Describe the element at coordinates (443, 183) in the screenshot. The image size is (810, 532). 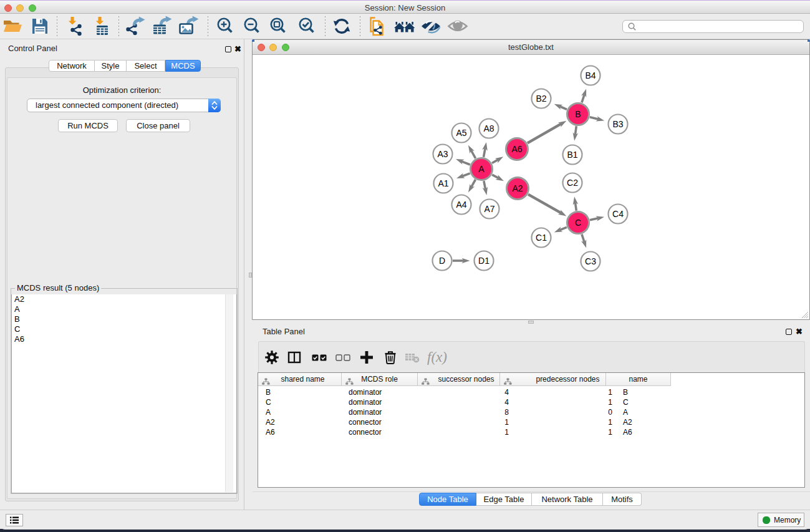
I see `svg-text: A1` at that location.